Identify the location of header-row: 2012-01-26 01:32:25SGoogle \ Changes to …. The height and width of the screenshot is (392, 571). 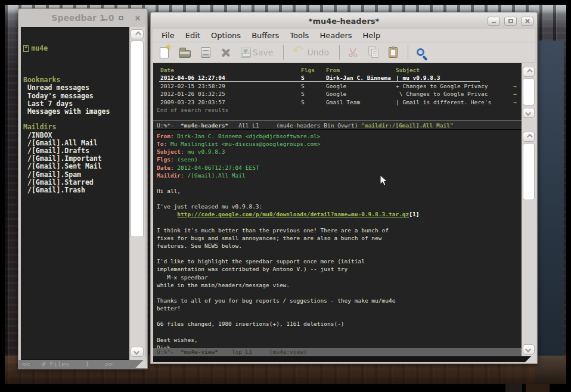
(339, 94).